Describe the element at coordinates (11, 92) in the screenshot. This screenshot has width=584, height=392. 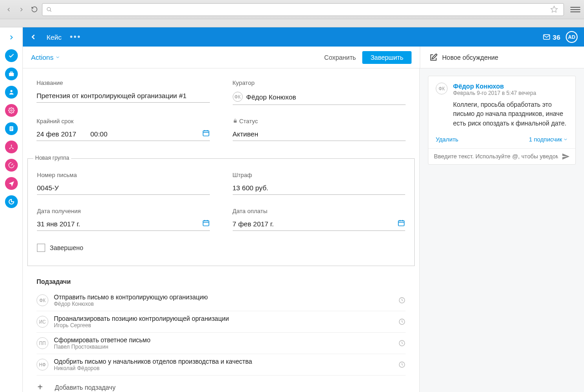
I see `nav-user-icon` at that location.